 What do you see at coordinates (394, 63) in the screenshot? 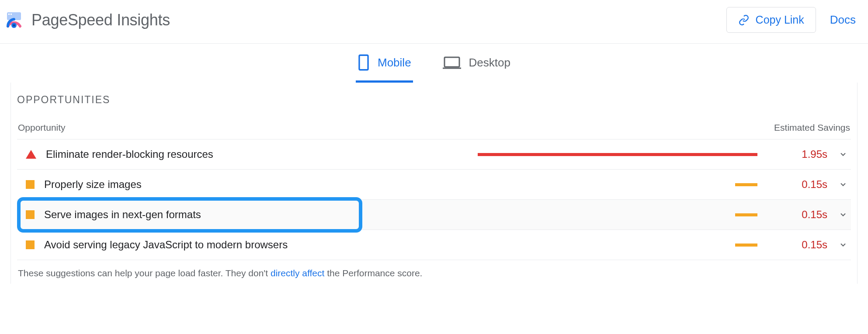
I see `tab-mobile-label: Mobile` at bounding box center [394, 63].